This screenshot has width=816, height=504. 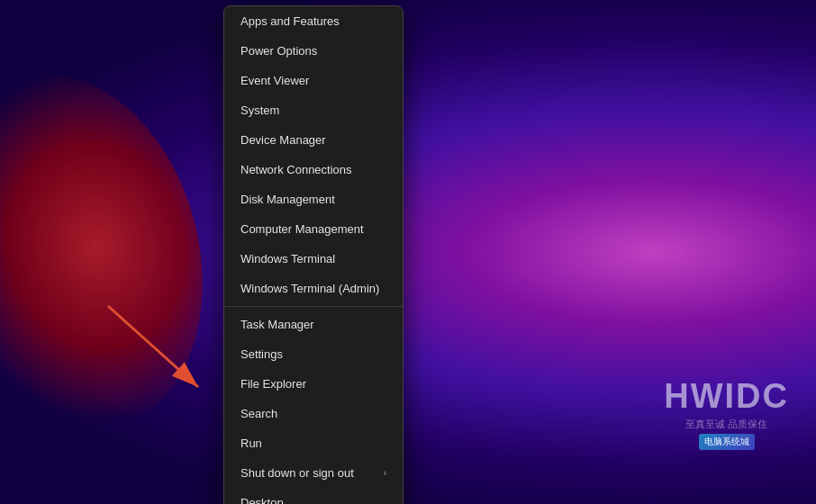 I want to click on menu-item-label-disk-management: Disk Management, so click(x=288, y=200).